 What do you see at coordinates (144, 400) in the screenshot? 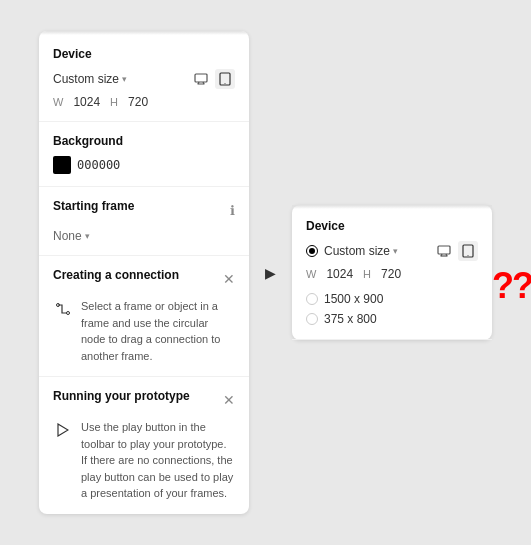
I see `running-prototype-header: Running your prototype ✕` at bounding box center [144, 400].